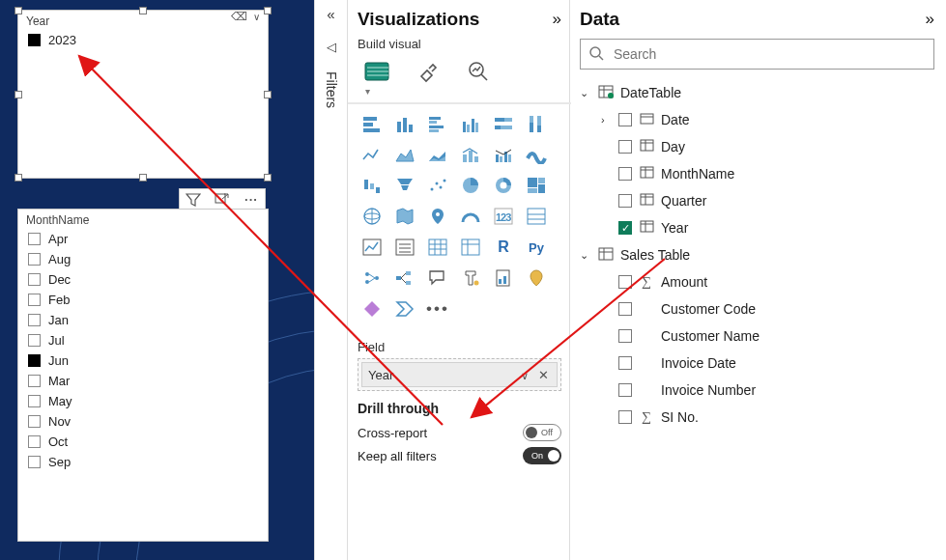 This screenshot has width=946, height=560. Describe the element at coordinates (542, 456) in the screenshot. I see `keep-all-filters-toggle: On` at that location.